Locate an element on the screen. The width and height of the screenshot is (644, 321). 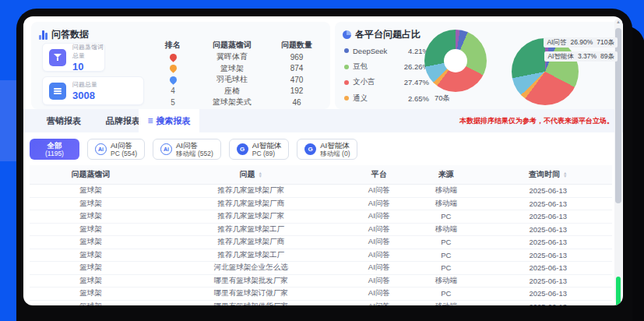
pie-label-ai-qa: AI问答26.90%710条 is located at coordinates (581, 42).